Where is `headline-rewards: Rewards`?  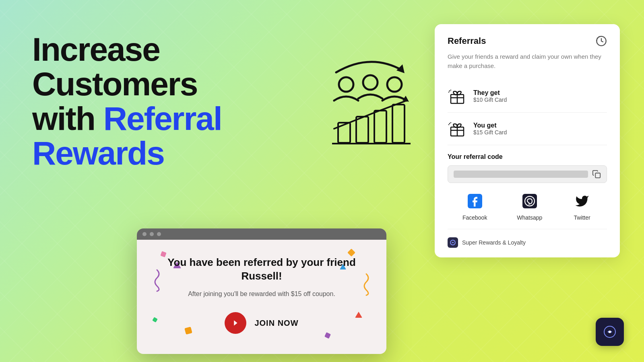 headline-rewards: Rewards is located at coordinates (98, 153).